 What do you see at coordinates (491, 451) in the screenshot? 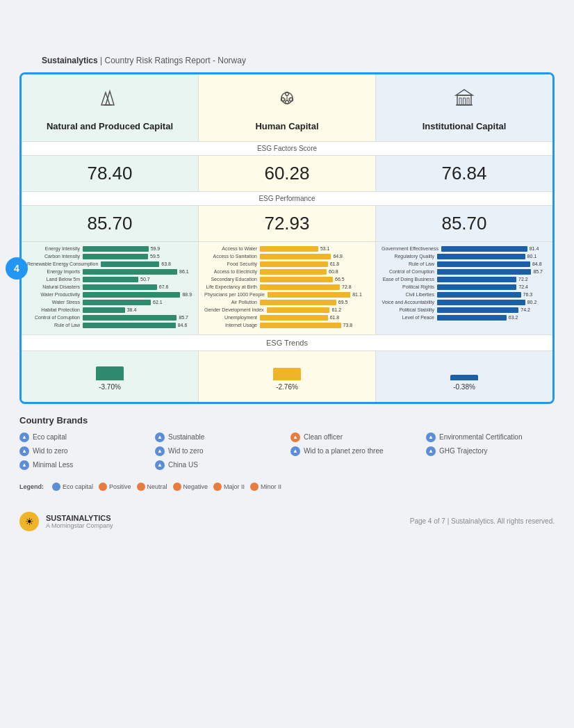
I see `brand-item: ▲GHG Trajectory` at bounding box center [491, 451].